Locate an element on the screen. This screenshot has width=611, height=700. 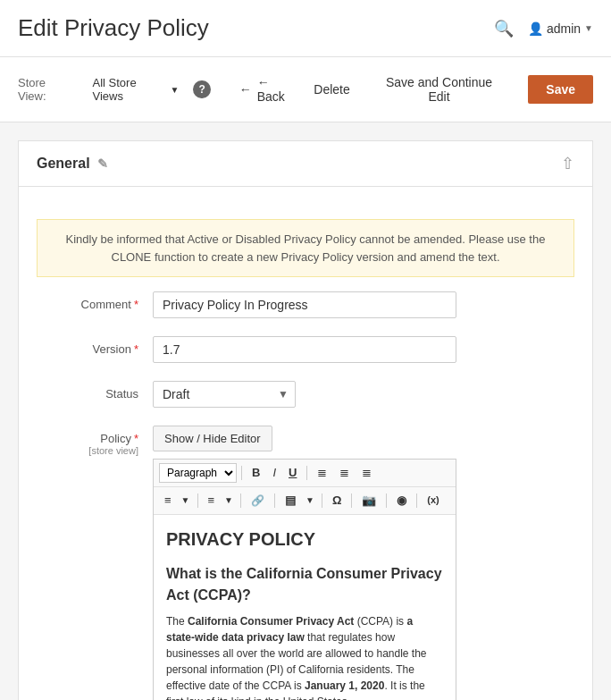
underline-button: U is located at coordinates (293, 473).